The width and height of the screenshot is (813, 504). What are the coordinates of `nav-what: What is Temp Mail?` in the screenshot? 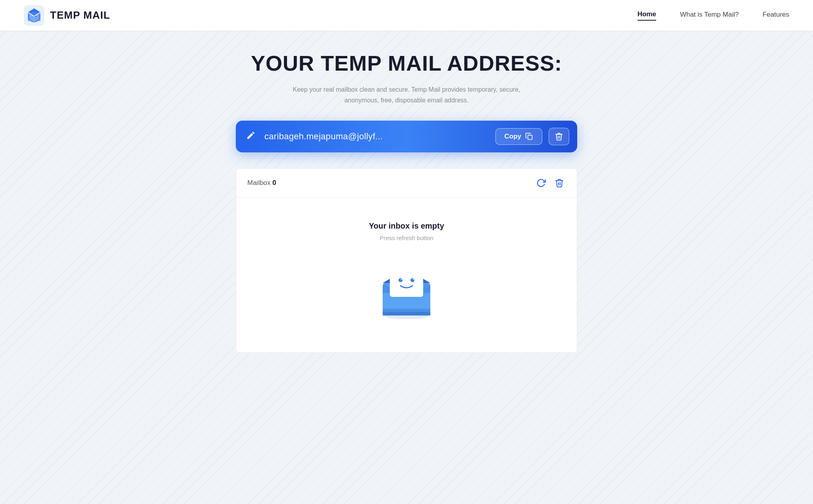 It's located at (709, 15).